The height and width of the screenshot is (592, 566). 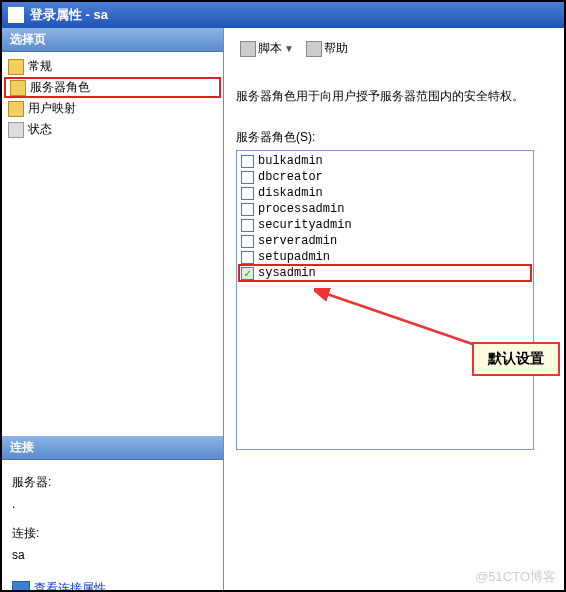 What do you see at coordinates (385, 273) in the screenshot?
I see `role-item-sysadmin: ✓sysadmin` at bounding box center [385, 273].